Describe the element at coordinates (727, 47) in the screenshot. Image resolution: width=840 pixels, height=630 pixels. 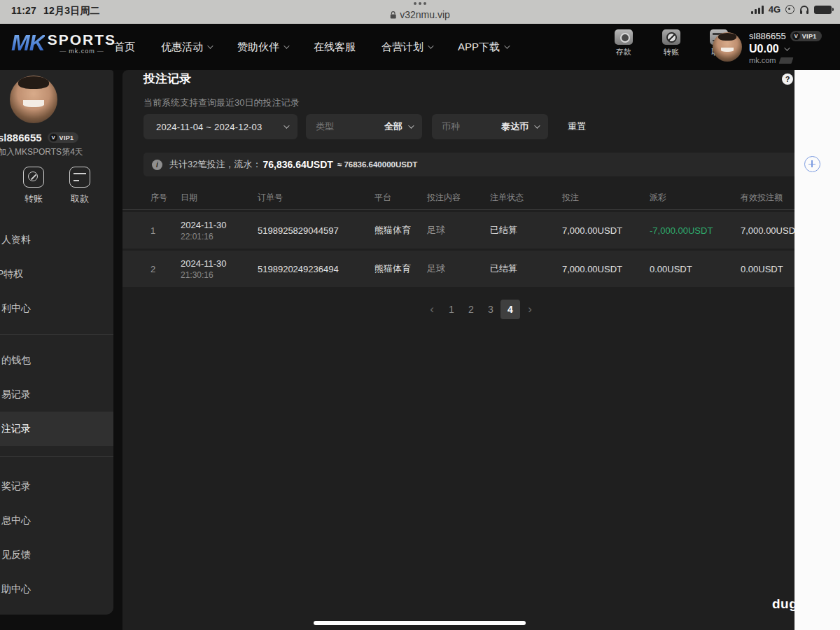
I see `user-avatar` at that location.